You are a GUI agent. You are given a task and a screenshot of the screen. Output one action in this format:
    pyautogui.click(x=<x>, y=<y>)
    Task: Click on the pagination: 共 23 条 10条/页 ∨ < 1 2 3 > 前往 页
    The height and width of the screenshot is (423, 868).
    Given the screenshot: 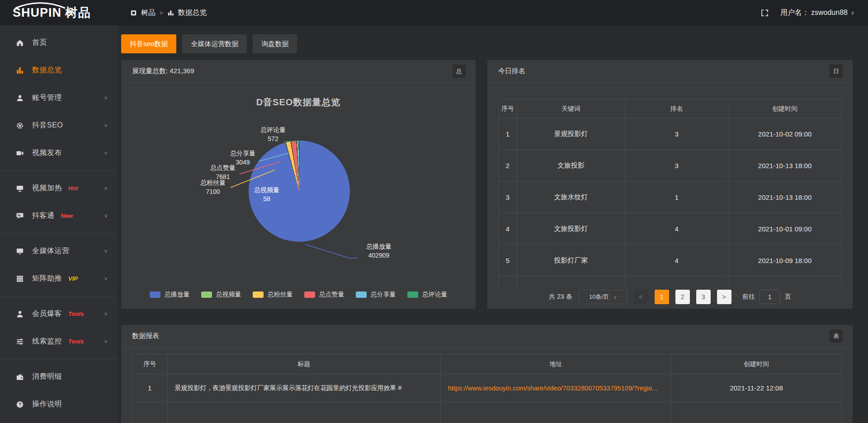 What is the action you would take?
    pyautogui.click(x=670, y=297)
    